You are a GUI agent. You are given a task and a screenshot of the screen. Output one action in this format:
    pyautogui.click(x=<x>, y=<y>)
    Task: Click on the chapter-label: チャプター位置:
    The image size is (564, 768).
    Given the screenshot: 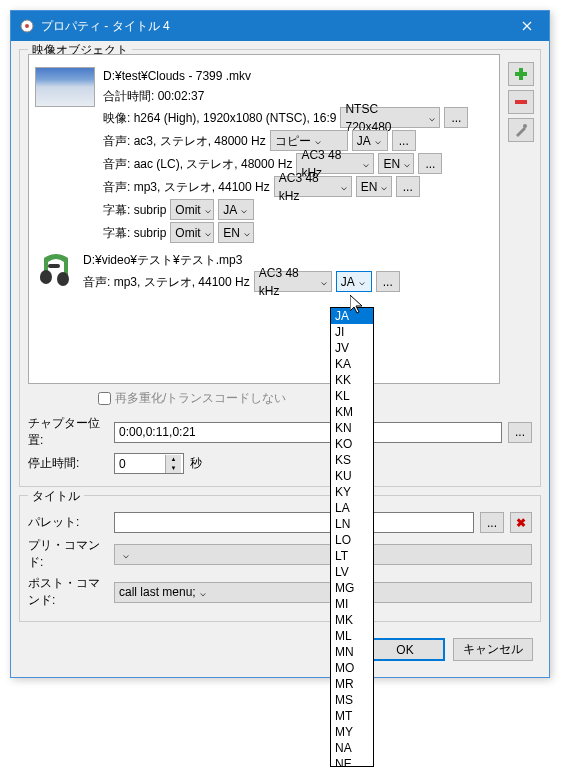 What is the action you would take?
    pyautogui.click(x=68, y=432)
    